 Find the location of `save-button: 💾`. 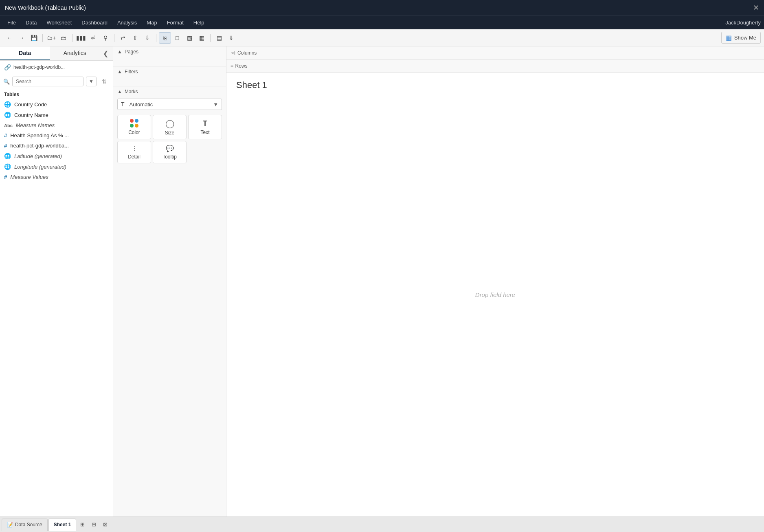

save-button: 💾 is located at coordinates (34, 38).